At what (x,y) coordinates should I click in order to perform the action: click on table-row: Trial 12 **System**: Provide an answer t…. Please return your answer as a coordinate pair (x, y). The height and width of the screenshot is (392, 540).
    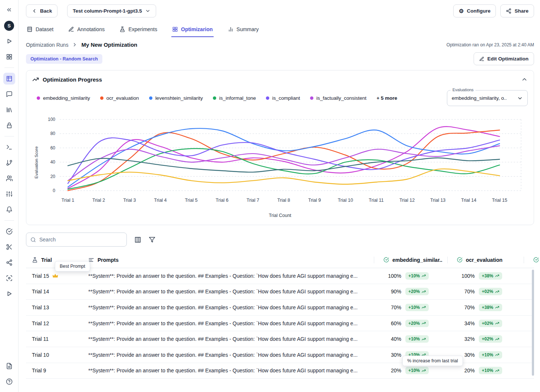
    Looking at the image, I should click on (280, 323).